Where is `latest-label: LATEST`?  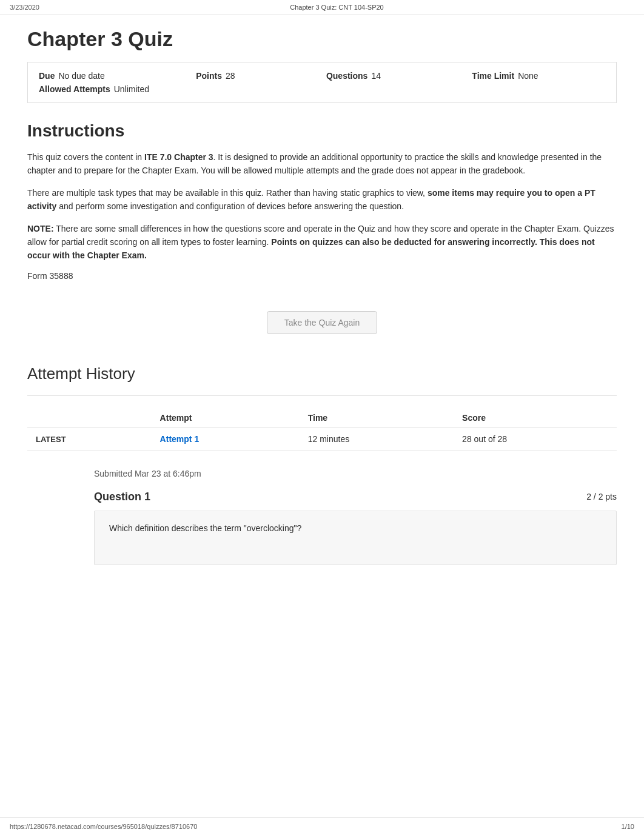
latest-label: LATEST is located at coordinates (90, 439).